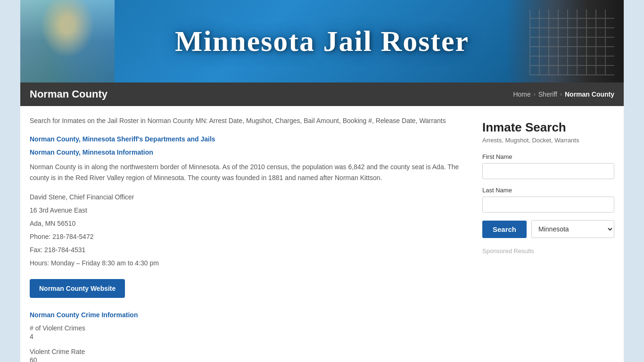 The width and height of the screenshot is (644, 362). What do you see at coordinates (249, 230) in the screenshot?
I see `contact-block: David Stene, Chief Financial Officer 16 …` at bounding box center [249, 230].